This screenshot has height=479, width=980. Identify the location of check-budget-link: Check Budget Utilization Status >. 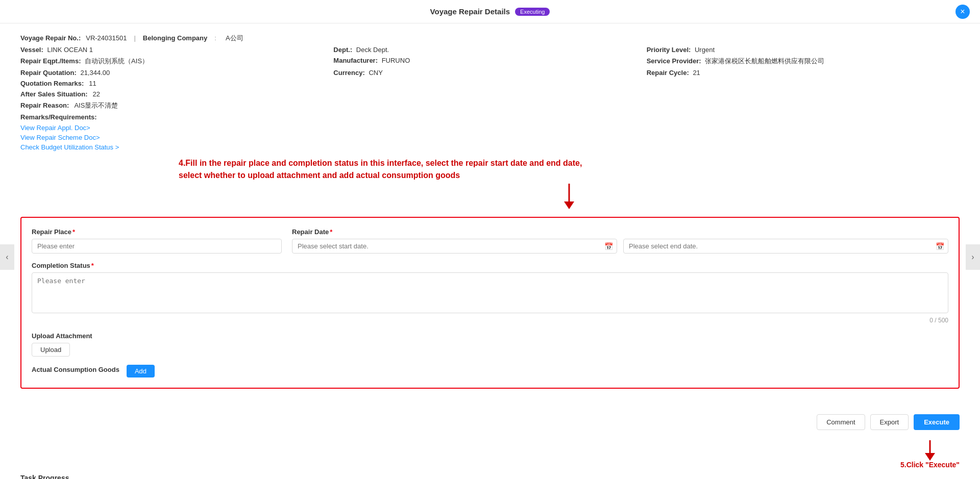
(490, 147).